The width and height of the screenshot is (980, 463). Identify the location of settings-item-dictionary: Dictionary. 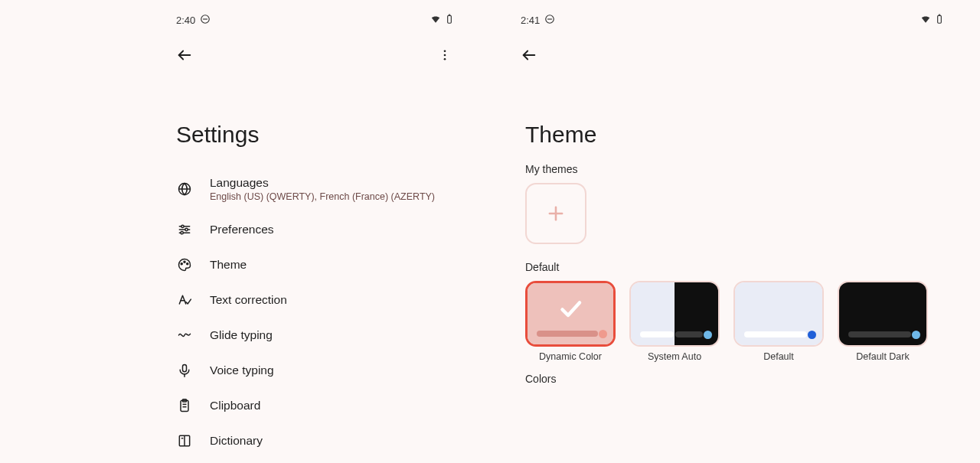
(318, 441).